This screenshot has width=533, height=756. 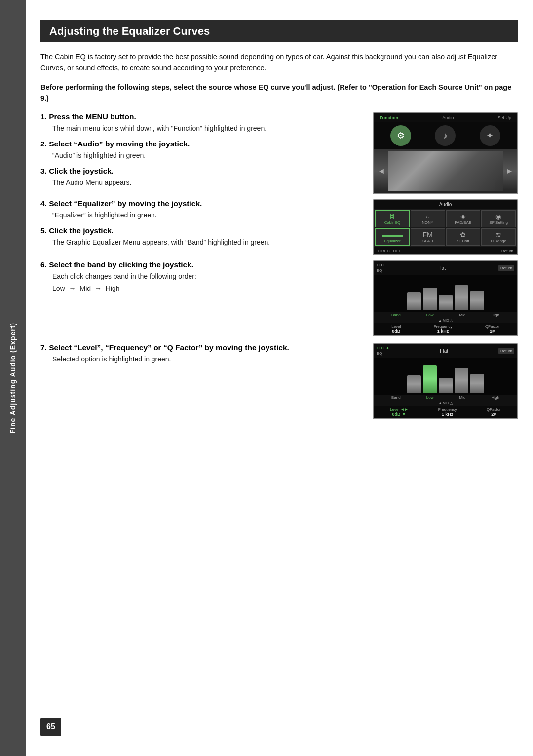 What do you see at coordinates (493, 329) in the screenshot?
I see `s3-qfactor-param: QFactor 2#` at bounding box center [493, 329].